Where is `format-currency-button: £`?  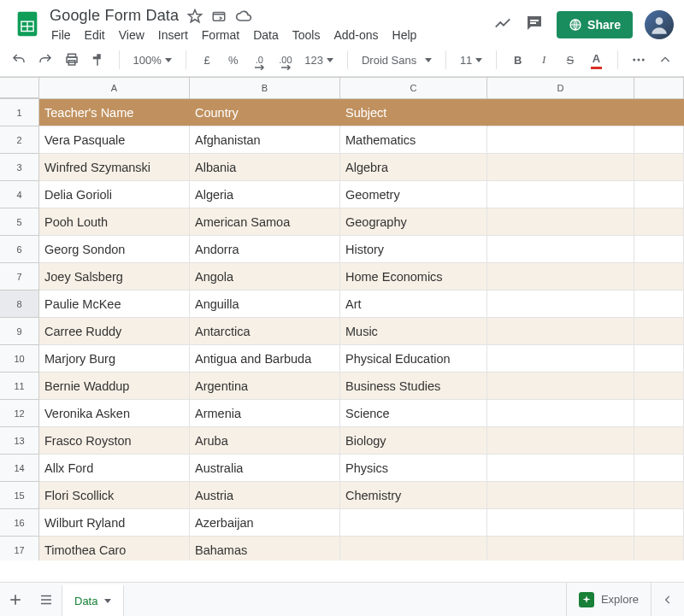
format-currency-button: £ is located at coordinates (207, 60).